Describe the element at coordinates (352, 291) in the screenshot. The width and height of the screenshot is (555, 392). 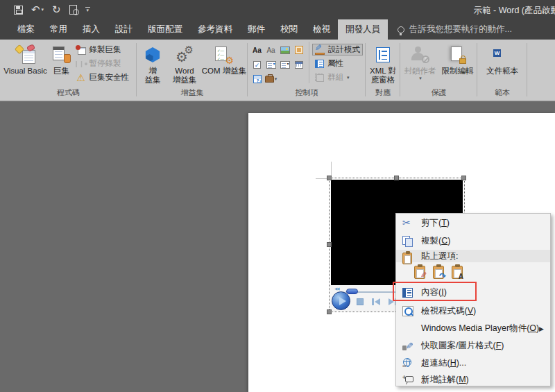
I see `seek-slider-thumb` at that location.